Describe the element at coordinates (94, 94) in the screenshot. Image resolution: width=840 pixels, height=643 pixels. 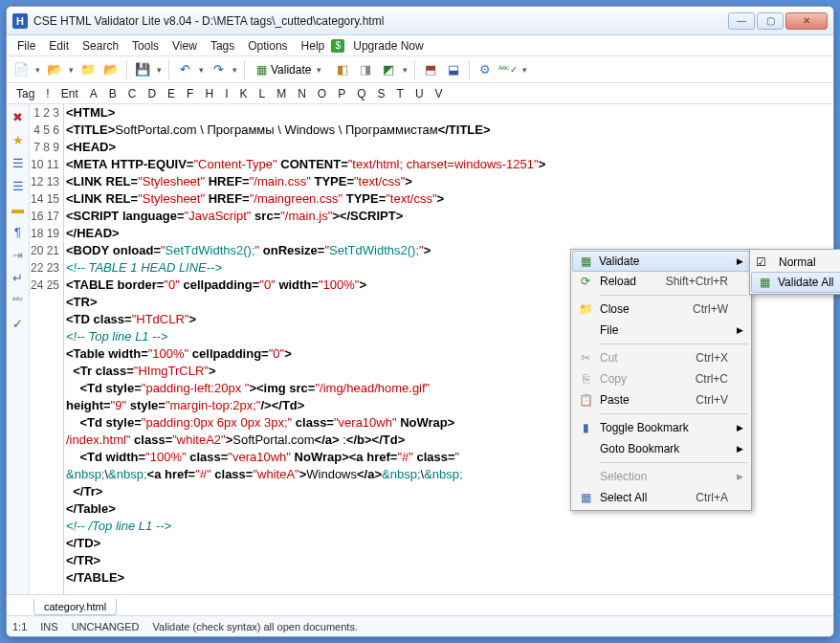
I see `tagbar-item: A` at that location.